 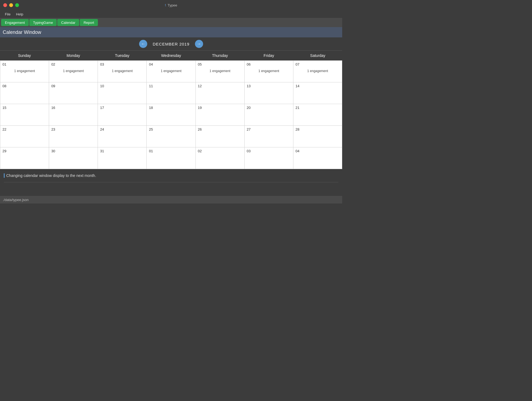 What do you see at coordinates (171, 56) in the screenshot?
I see `day-header-wednesday: Wednesday` at bounding box center [171, 56].